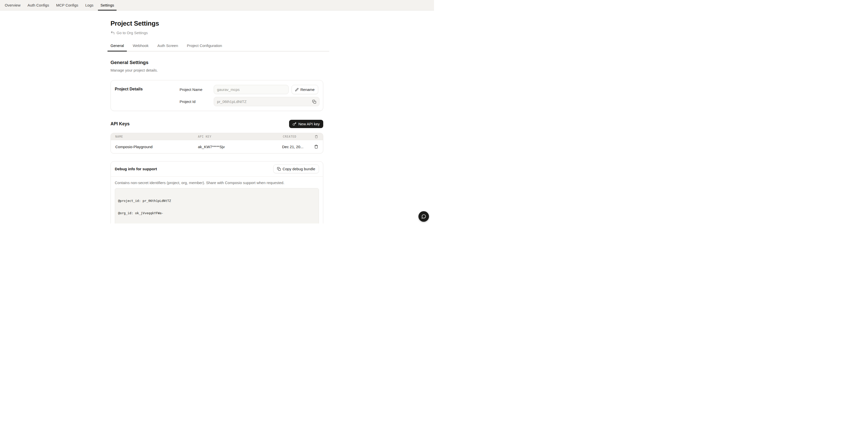 The height and width of the screenshot is (447, 868). I want to click on chat-bubble-icon, so click(424, 216).